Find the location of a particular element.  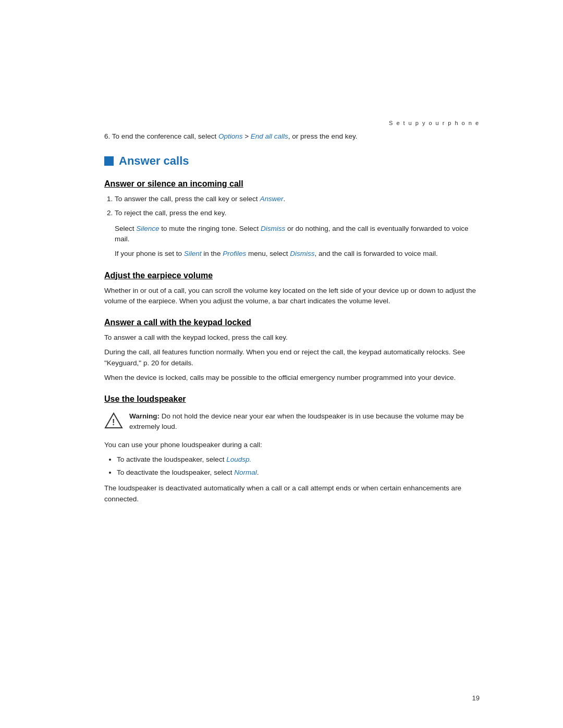

indent2-text: If your phone is set to is located at coordinates (149, 253).